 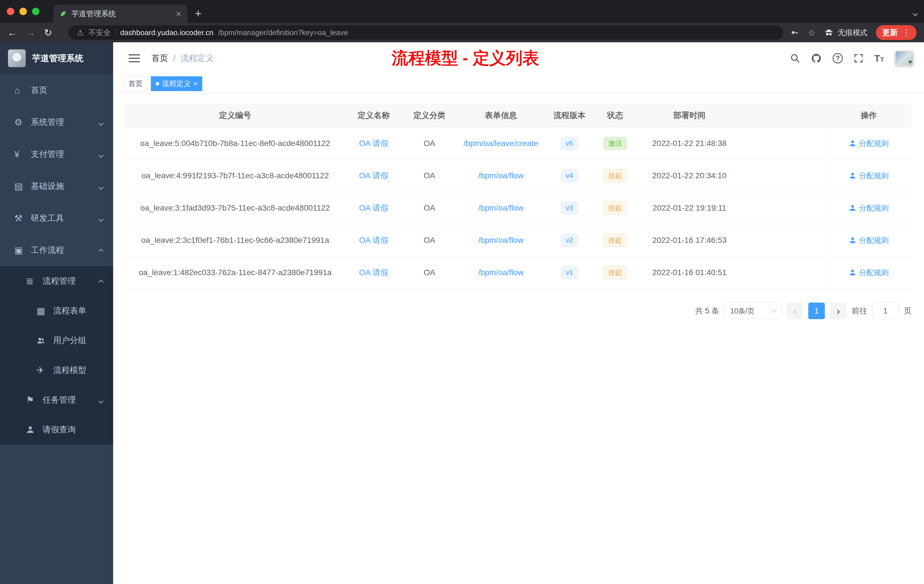 I want to click on form-link: /bpm/oa/leave/create, so click(x=501, y=144).